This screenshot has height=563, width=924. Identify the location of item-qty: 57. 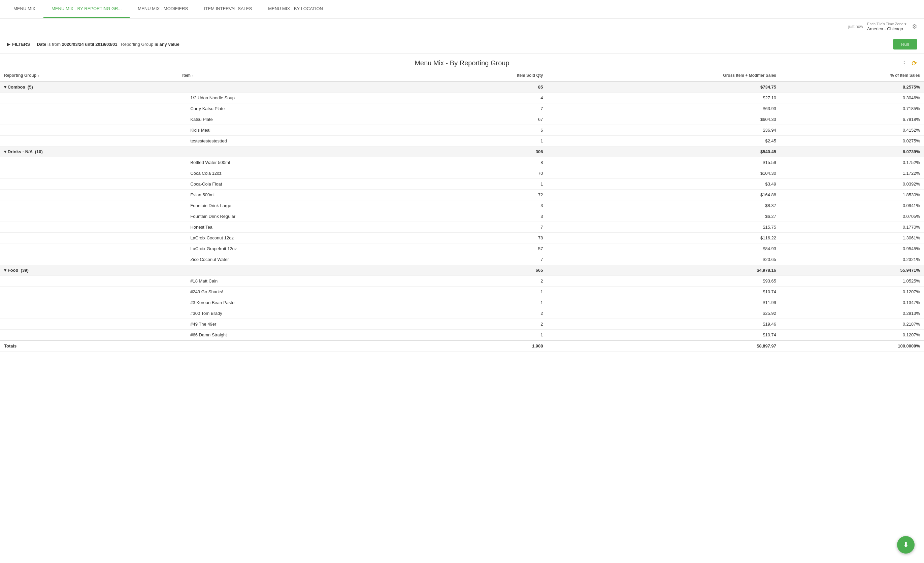
(482, 249).